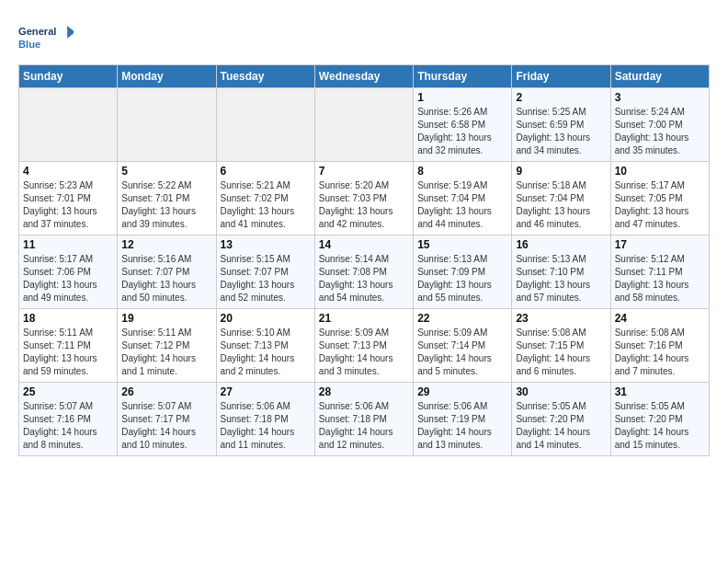 The width and height of the screenshot is (728, 563). I want to click on calendar-cell: 26Sunrise: 5:07 AM Sunset: 7:17 PM Dayli…, so click(167, 419).